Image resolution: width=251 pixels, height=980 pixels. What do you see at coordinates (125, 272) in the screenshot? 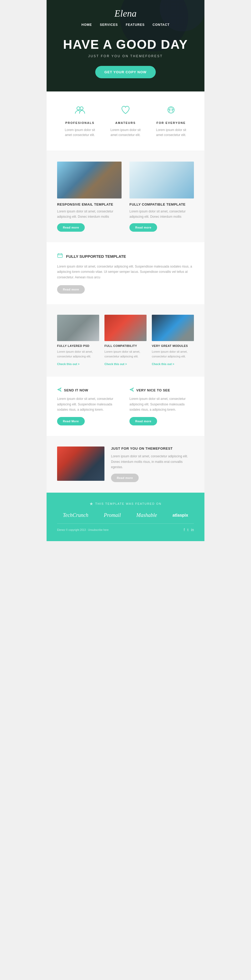
I see `supported-text: Lorem ipsum dolor sit amet, consectetur …` at bounding box center [125, 272].